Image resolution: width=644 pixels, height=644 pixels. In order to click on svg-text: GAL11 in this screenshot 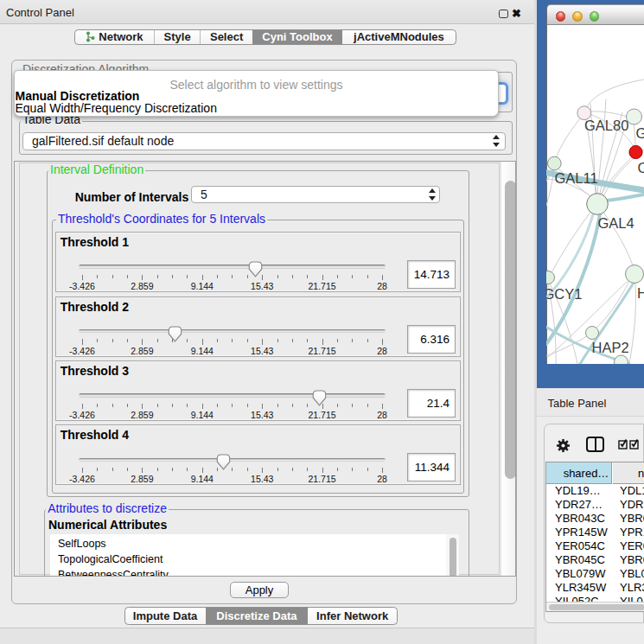, I will do `click(577, 178)`.